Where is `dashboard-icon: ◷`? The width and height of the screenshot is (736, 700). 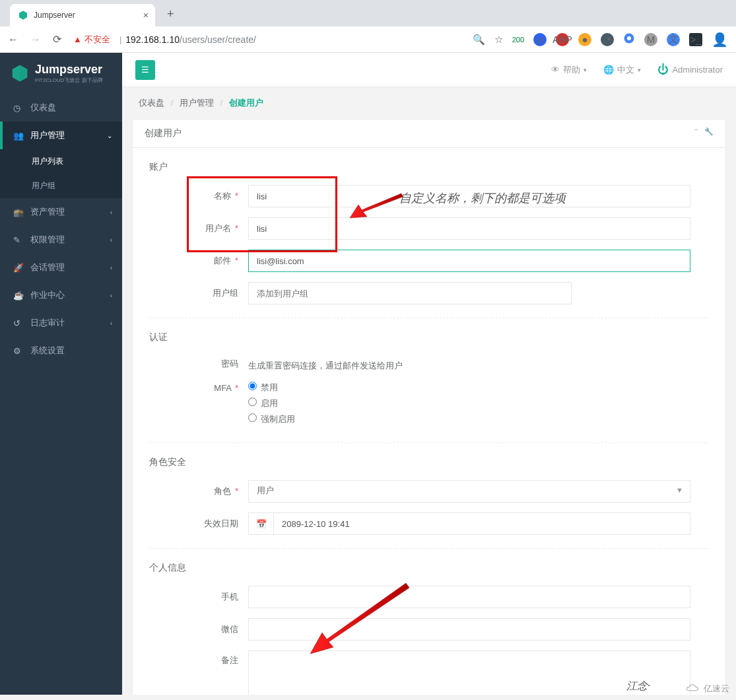
dashboard-icon: ◷ is located at coordinates (18, 108).